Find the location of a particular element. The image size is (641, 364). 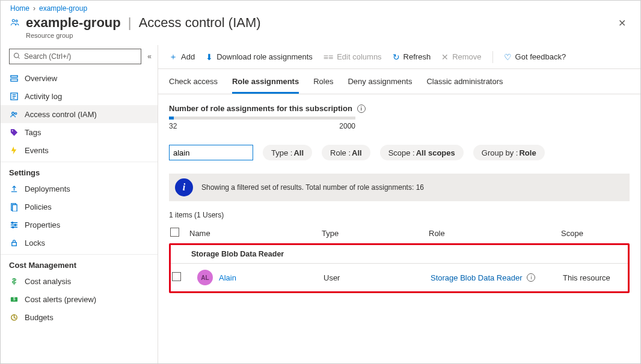

budget-icon is located at coordinates (14, 317).